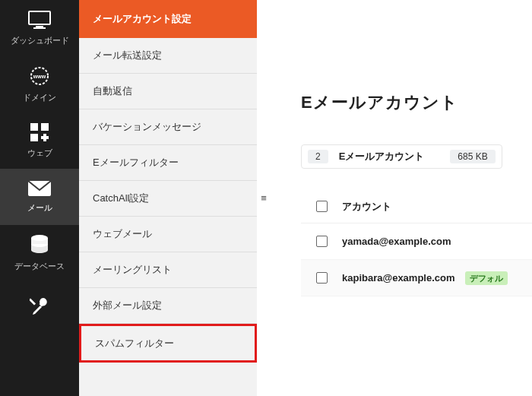 The width and height of the screenshot is (532, 396). I want to click on svg-text: www, so click(40, 76).